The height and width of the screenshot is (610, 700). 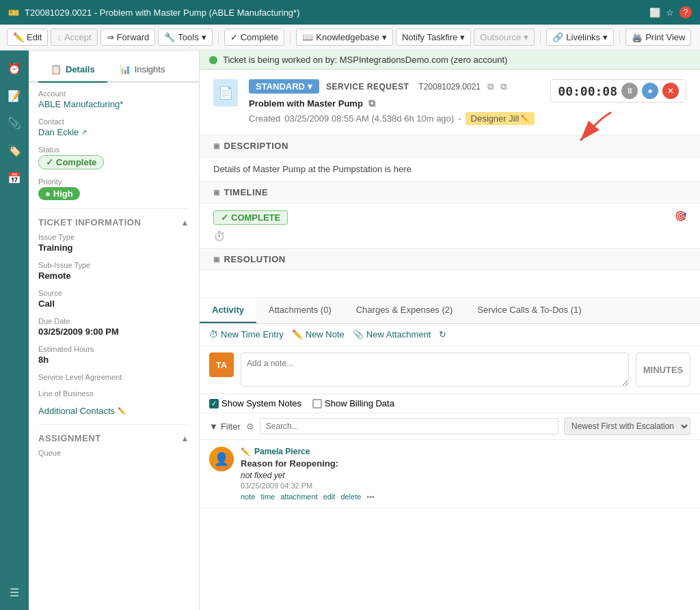 What do you see at coordinates (525, 119) in the screenshot?
I see `designer-edit-icon: ✏️` at bounding box center [525, 119].